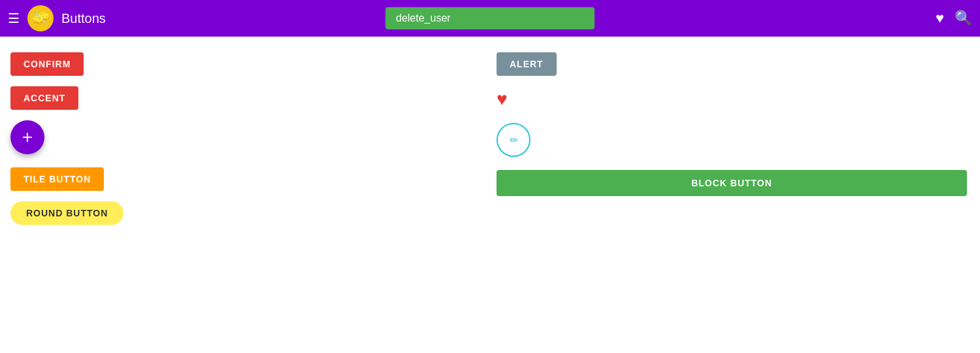  What do you see at coordinates (41, 18) in the screenshot?
I see `logo-emoji: 🧽` at bounding box center [41, 18].